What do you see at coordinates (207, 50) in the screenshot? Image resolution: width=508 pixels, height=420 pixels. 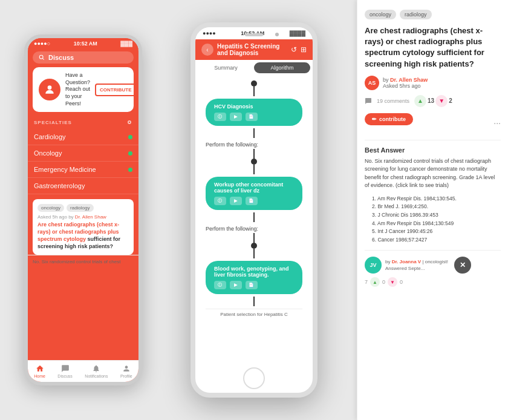 I see `back-button: ‹` at bounding box center [207, 50].